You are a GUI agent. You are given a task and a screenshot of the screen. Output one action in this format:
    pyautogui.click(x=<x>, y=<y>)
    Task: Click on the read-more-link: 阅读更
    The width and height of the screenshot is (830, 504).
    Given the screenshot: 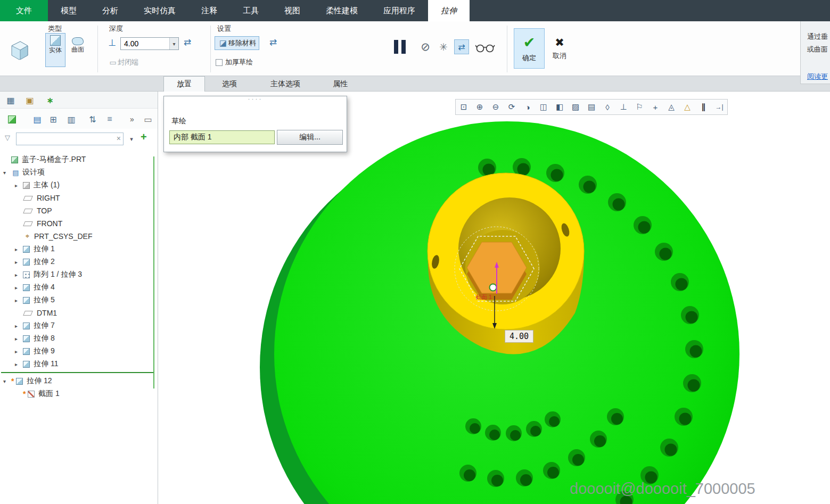 What is the action you would take?
    pyautogui.click(x=818, y=77)
    